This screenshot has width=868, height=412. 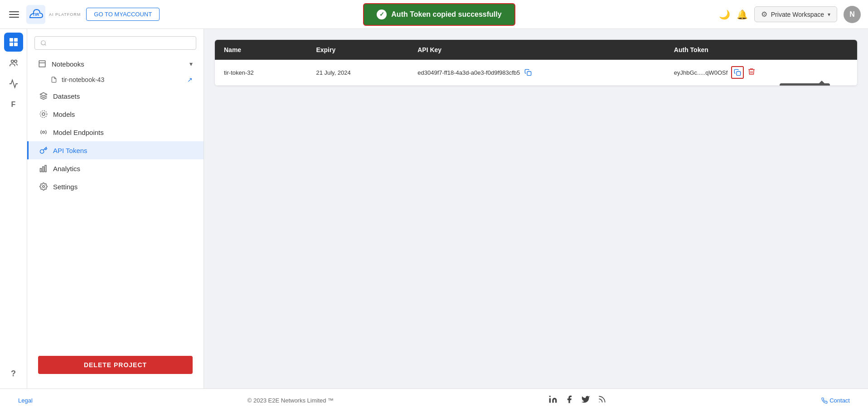 What do you see at coordinates (65, 14) in the screenshot?
I see `logo-text-area: AI PLATFORM` at bounding box center [65, 14].